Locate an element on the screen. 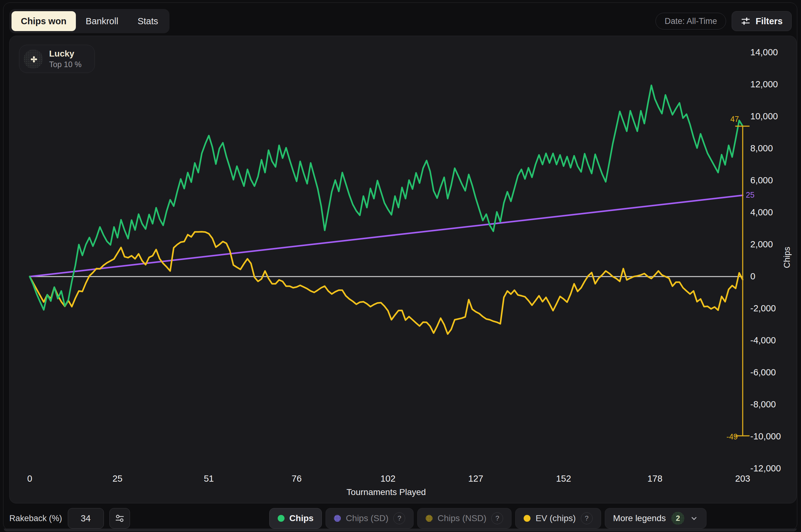 This screenshot has height=532, width=801. y-tick-label: -12,000 is located at coordinates (776, 469).